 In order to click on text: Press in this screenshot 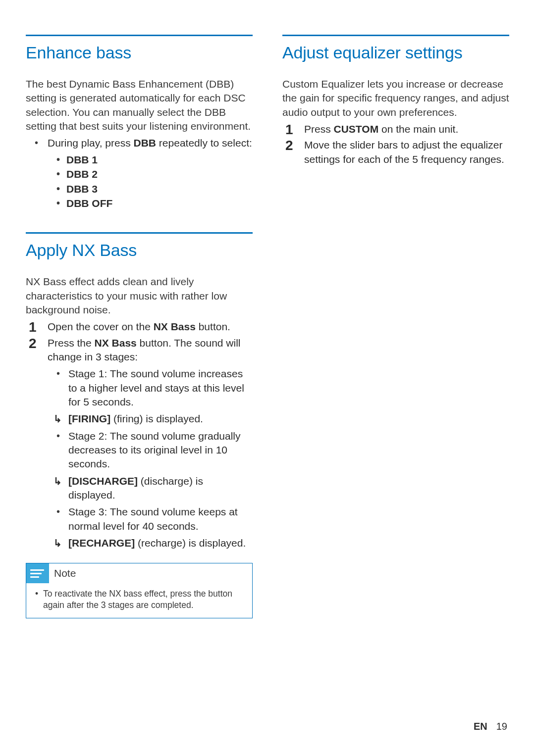, I will do `click(319, 129)`.